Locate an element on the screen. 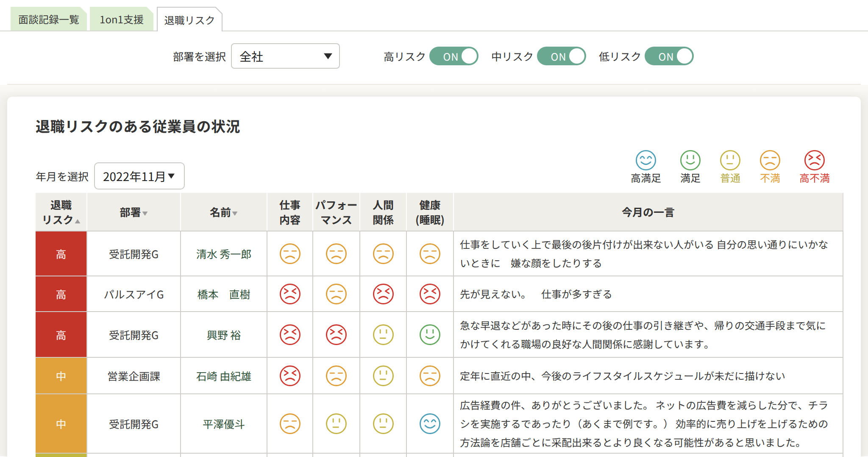 This screenshot has height=457, width=868. department-select-value: 全社 is located at coordinates (251, 56).